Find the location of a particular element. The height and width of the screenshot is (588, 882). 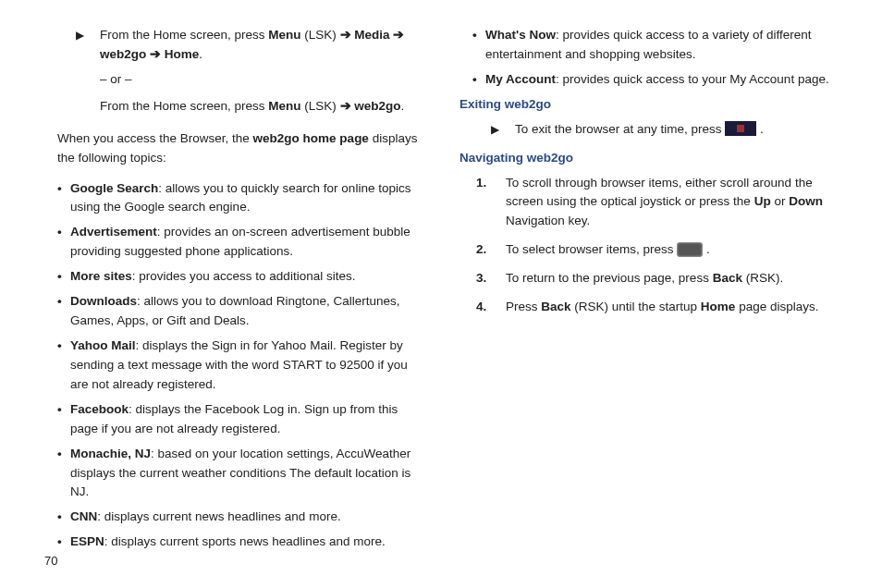

list-item: More sites: provides you access to addit… is located at coordinates (242, 277).